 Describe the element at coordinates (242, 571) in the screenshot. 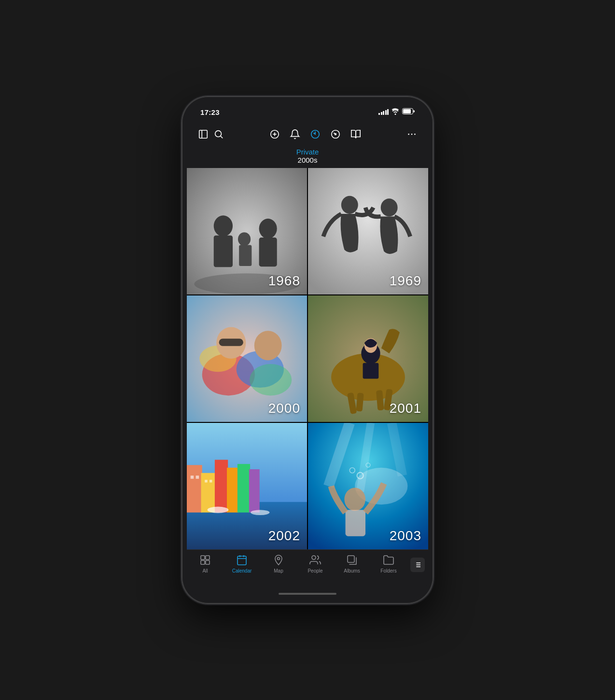

I see `tab-calendar-label: Calendar` at that location.